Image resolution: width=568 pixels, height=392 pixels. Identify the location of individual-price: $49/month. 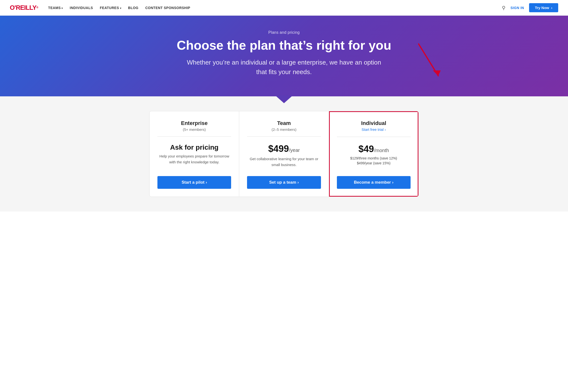
(374, 149).